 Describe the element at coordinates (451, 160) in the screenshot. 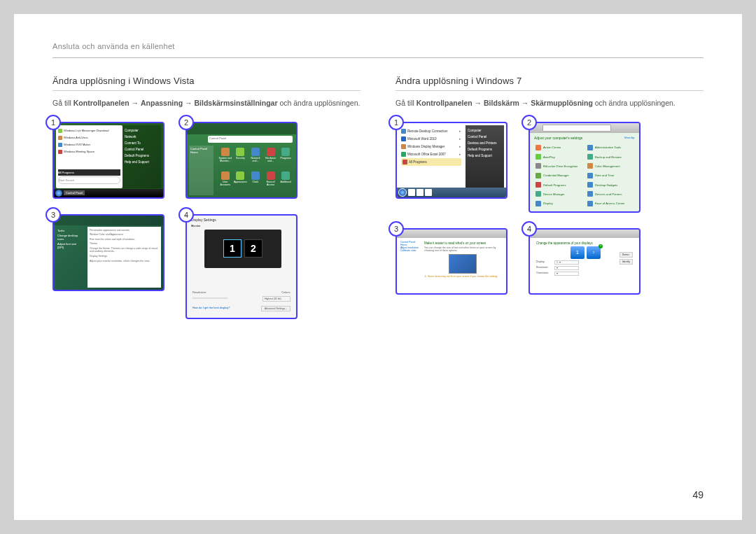

I see `win7-step1: Remote Desktop Connection▸ Microsoft Wor…` at that location.